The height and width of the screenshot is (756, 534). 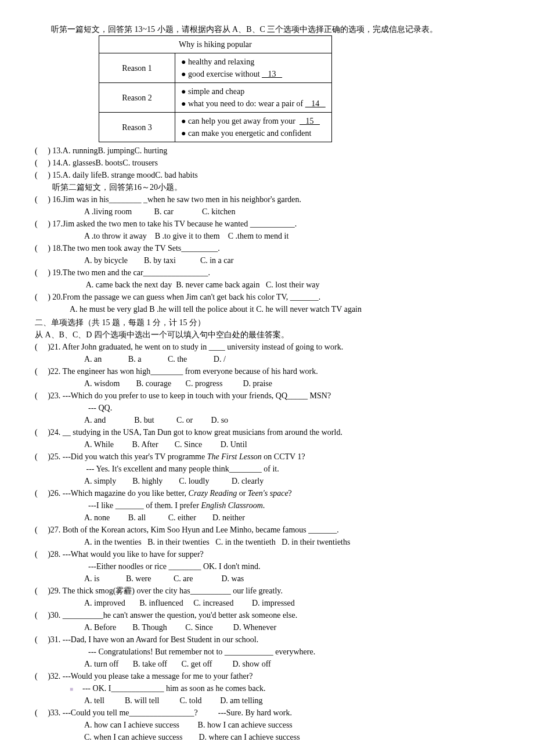 I want to click on q13: ( ) 13. A. running B. jumping C. hurting, so click(x=267, y=151).